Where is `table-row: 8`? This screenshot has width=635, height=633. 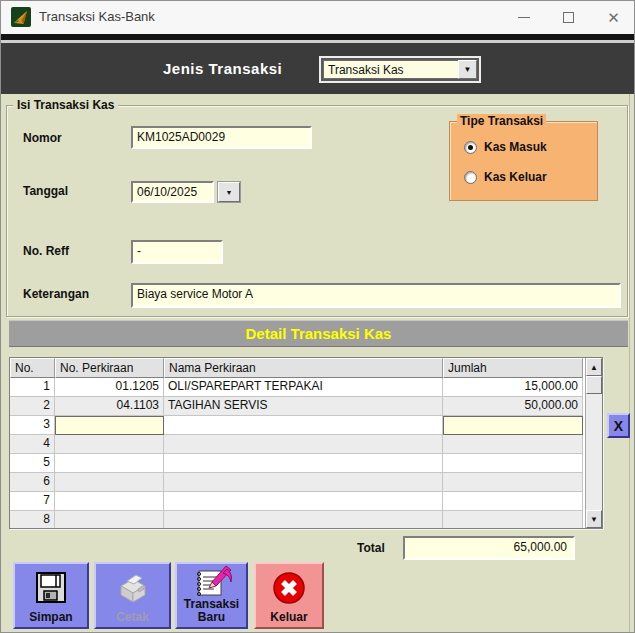 table-row: 8 is located at coordinates (296, 520).